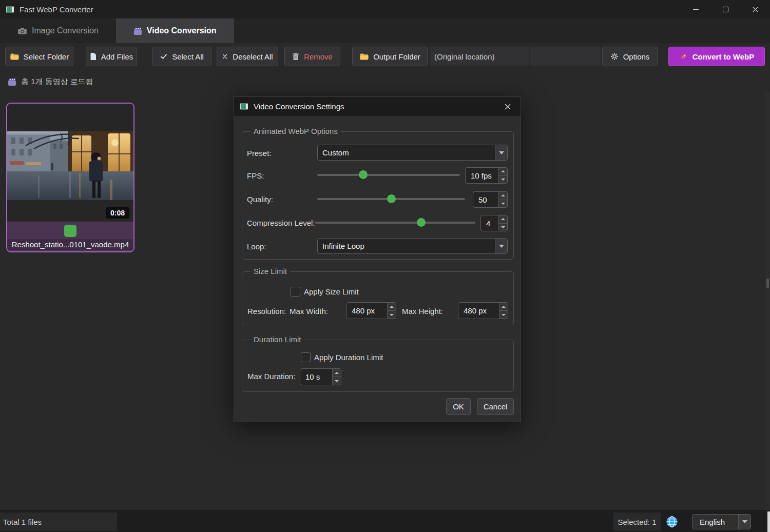 This screenshot has width=770, height=532. What do you see at coordinates (277, 340) in the screenshot?
I see `duration-group-title: Duration Limit` at bounding box center [277, 340].